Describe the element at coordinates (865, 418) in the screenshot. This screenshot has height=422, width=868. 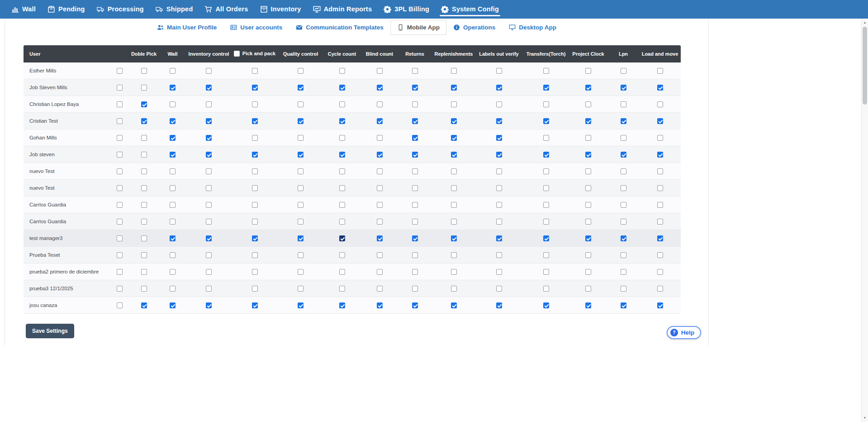
I see `scroll-down-arrow: ▼` at that location.